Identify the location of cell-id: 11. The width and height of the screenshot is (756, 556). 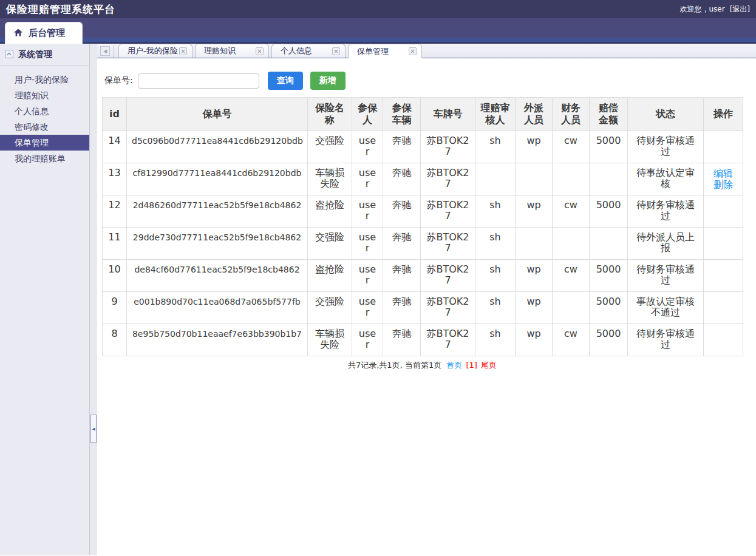
(115, 244).